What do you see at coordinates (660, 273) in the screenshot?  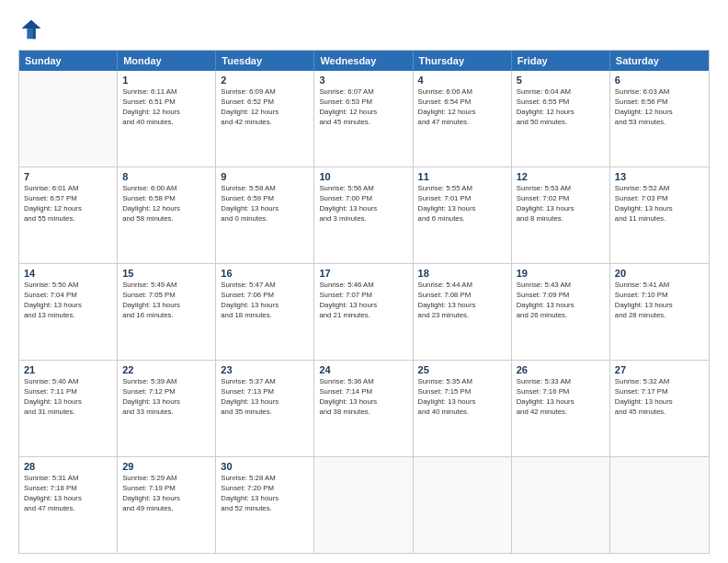 I see `day-number: 20` at bounding box center [660, 273].